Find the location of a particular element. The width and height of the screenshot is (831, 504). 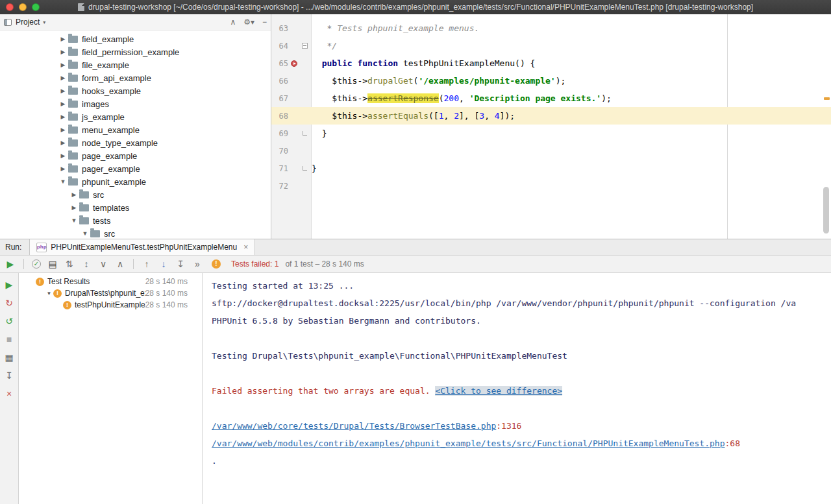

code-line-text: */ is located at coordinates (325, 45).